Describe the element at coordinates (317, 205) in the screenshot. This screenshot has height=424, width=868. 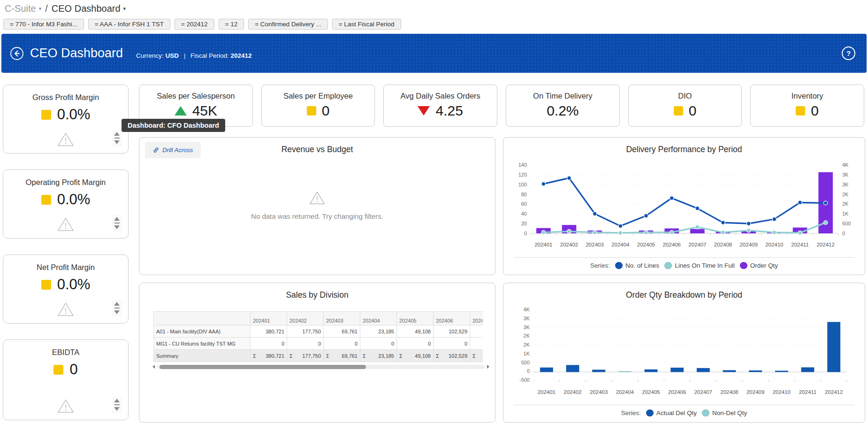
I see `no-data-message: No data was returned. Try changing filte…` at that location.